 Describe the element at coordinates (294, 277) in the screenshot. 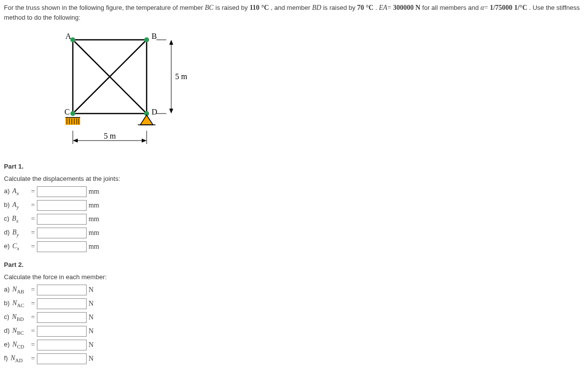

I see `part2-instr: Calculate the force in each member:` at that location.